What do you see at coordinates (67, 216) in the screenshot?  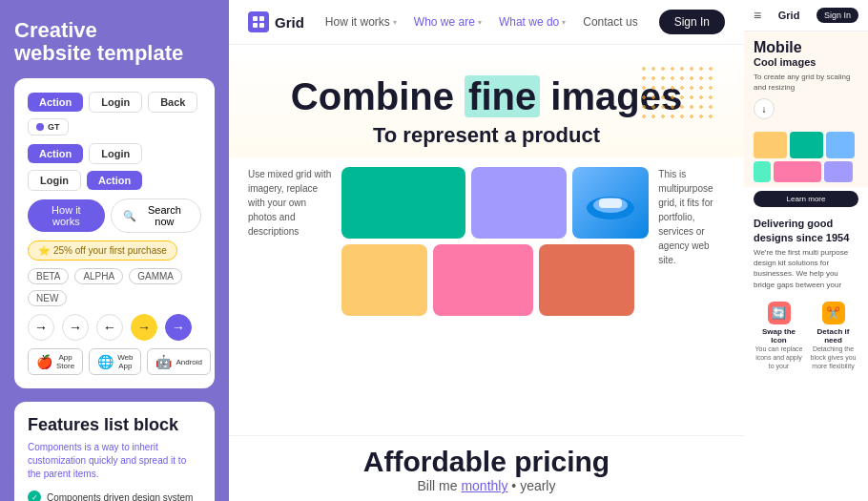 I see `how-it-works-button: How it works` at bounding box center [67, 216].